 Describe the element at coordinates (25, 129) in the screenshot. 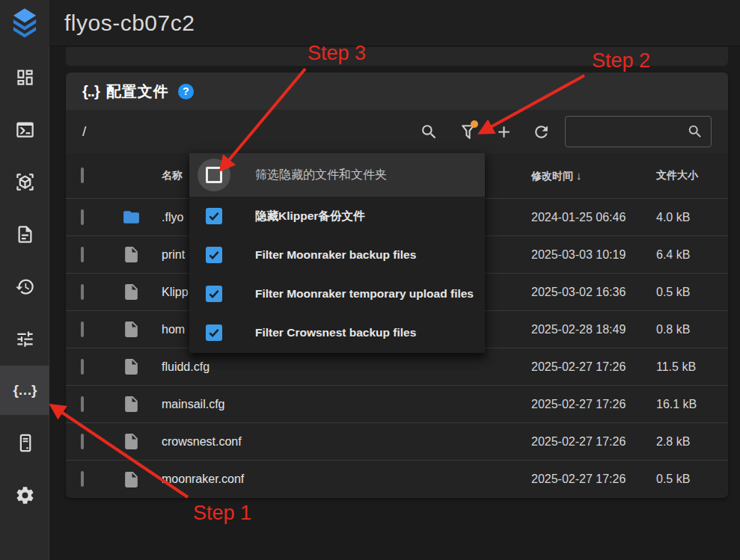

I see `sidebar-item-console` at that location.